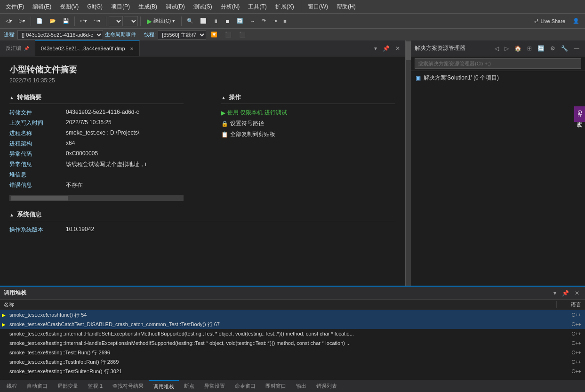 Image resolution: width=585 pixels, height=392 pixels. Describe the element at coordinates (190, 21) in the screenshot. I see `locate-button: 🔍` at that location.